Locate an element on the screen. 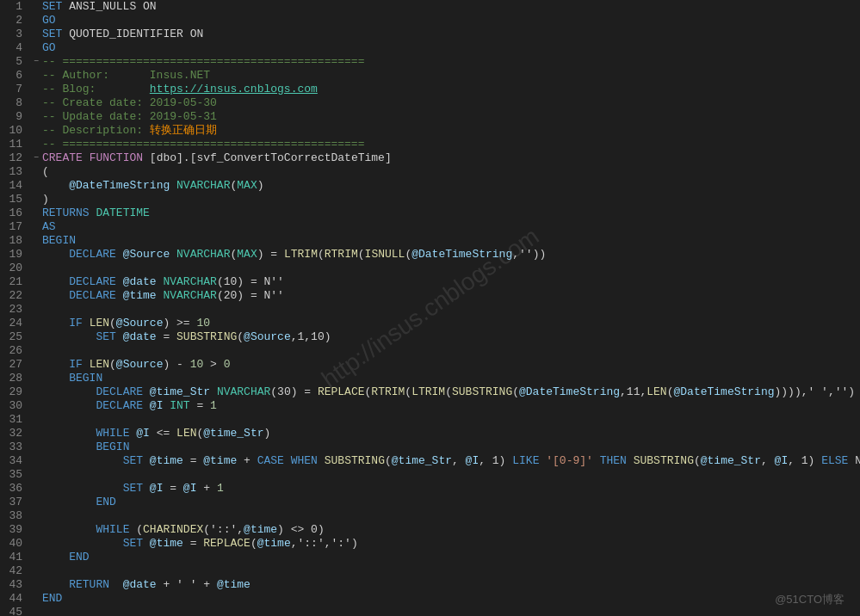 The width and height of the screenshot is (860, 616). plain-token: ) is located at coordinates (46, 200).